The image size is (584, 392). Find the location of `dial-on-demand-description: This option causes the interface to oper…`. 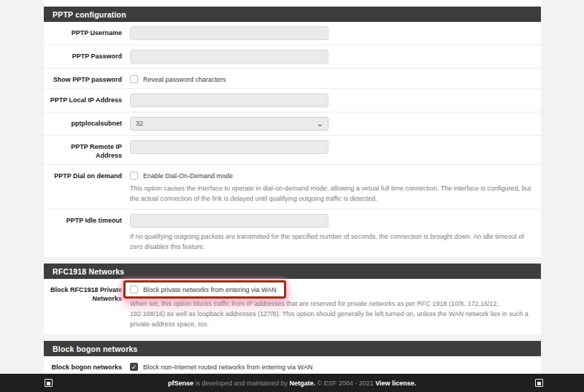

dial-on-demand-description: This option causes the interface to oper… is located at coordinates (331, 194).